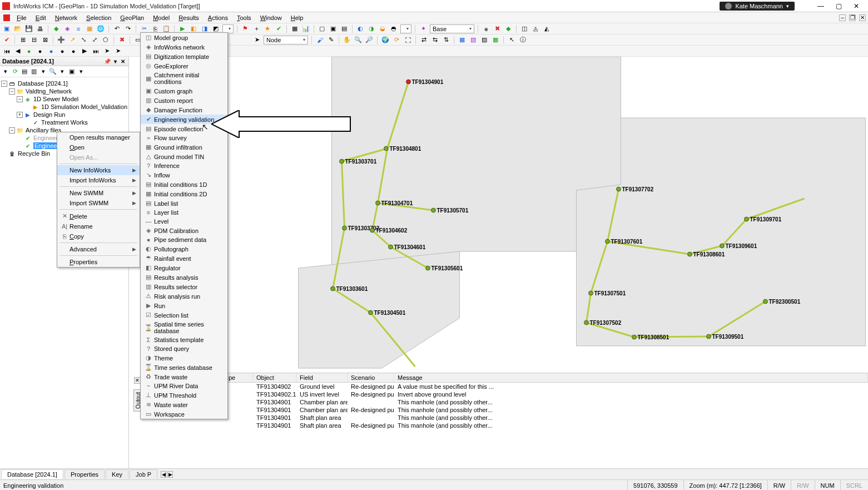  What do you see at coordinates (360, 29) in the screenshot?
I see `theme-a-icon: ◐` at bounding box center [360, 29].